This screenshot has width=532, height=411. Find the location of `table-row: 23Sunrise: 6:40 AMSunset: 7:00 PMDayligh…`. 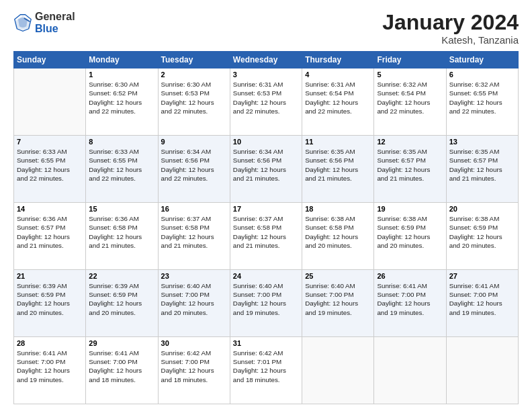

table-row: 23Sunrise: 6:40 AMSunset: 7:00 PMDayligh… is located at coordinates (193, 304).